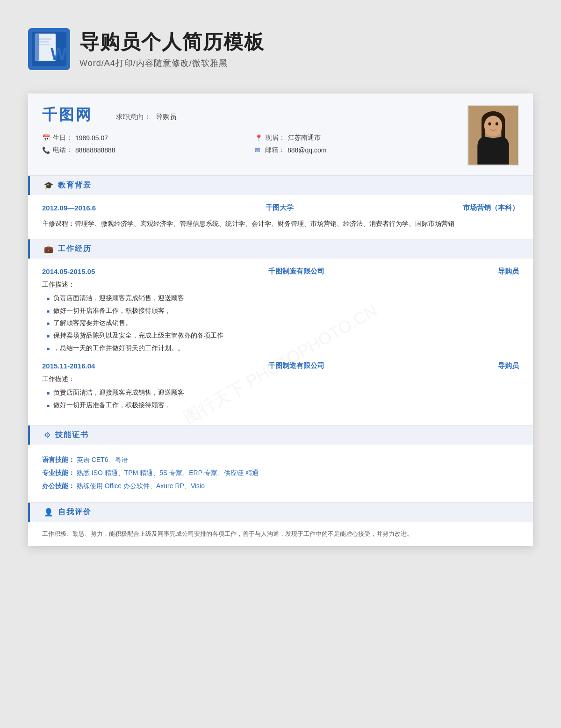 This screenshot has height=728, width=561. I want to click on language-value: 英语 CET6、粤语, so click(102, 460).